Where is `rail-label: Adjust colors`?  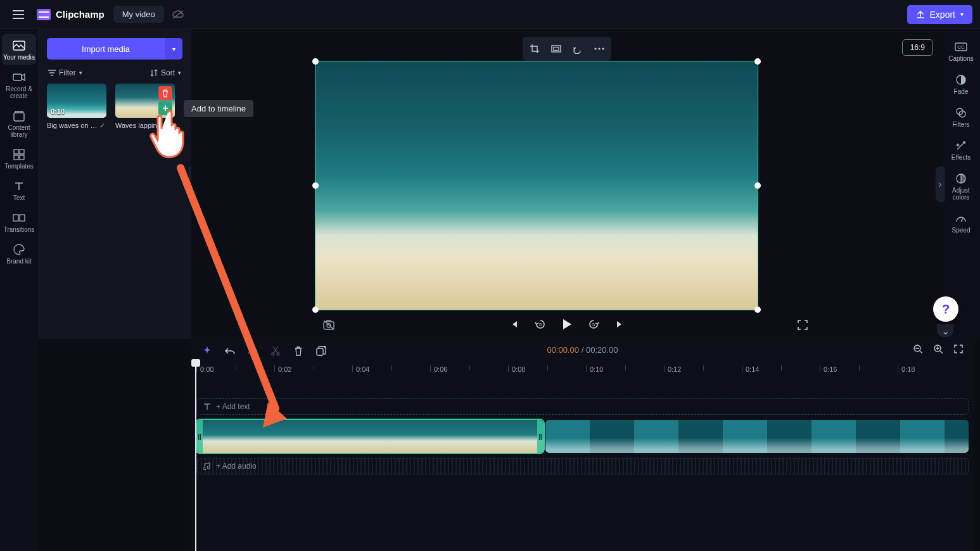
rail-label: Adjust colors is located at coordinates (961, 194).